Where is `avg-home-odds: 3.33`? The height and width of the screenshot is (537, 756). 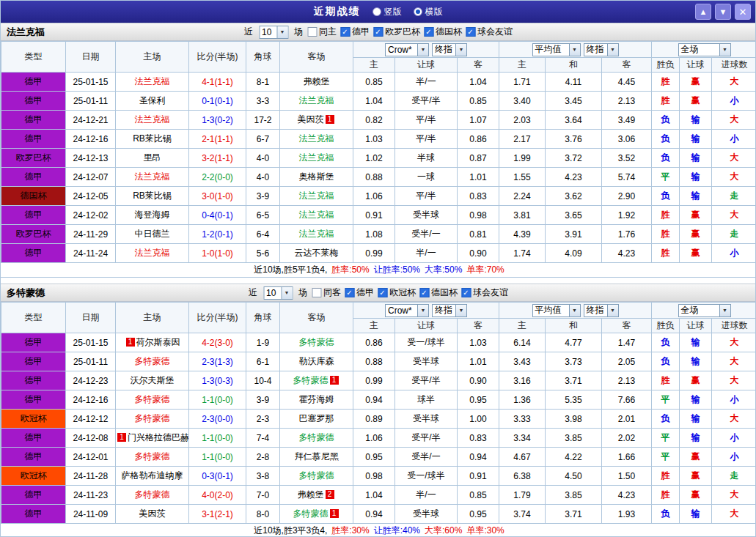
avg-home-odds: 3.33 is located at coordinates (522, 419).